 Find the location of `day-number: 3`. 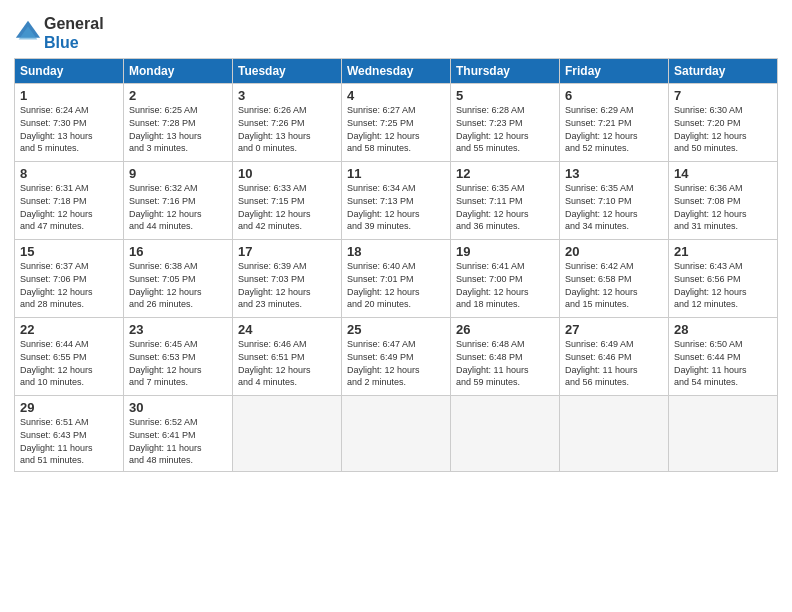

day-number: 3 is located at coordinates (287, 96).